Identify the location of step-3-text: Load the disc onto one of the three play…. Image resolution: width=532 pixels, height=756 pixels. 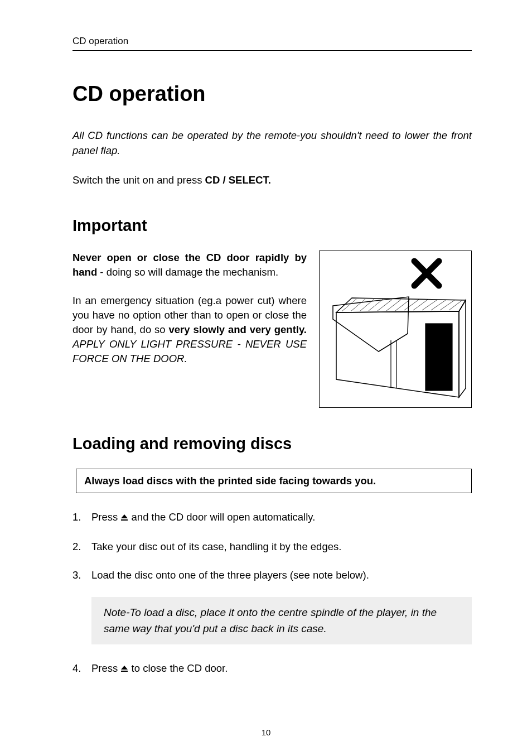
(230, 575).